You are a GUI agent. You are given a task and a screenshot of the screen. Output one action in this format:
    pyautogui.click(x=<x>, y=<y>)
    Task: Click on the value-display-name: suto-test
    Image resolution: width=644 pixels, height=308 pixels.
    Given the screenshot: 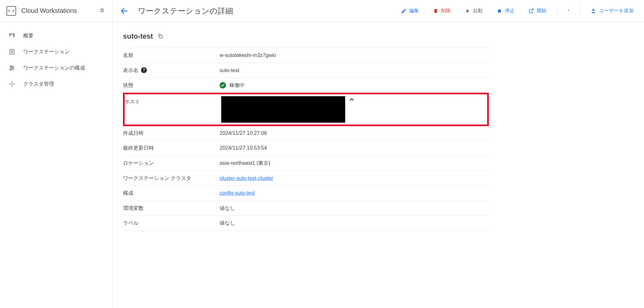 What is the action you would take?
    pyautogui.click(x=354, y=70)
    